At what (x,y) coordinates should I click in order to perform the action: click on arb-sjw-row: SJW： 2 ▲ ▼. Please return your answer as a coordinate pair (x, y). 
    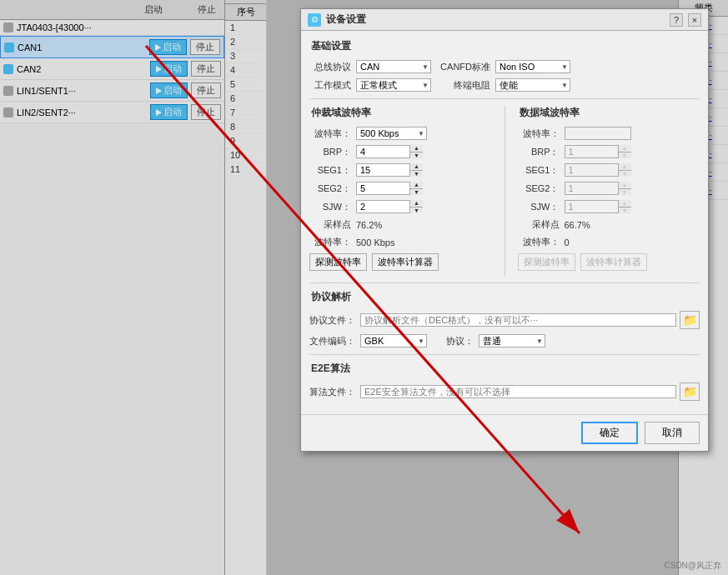
    Looking at the image, I should click on (400, 207).